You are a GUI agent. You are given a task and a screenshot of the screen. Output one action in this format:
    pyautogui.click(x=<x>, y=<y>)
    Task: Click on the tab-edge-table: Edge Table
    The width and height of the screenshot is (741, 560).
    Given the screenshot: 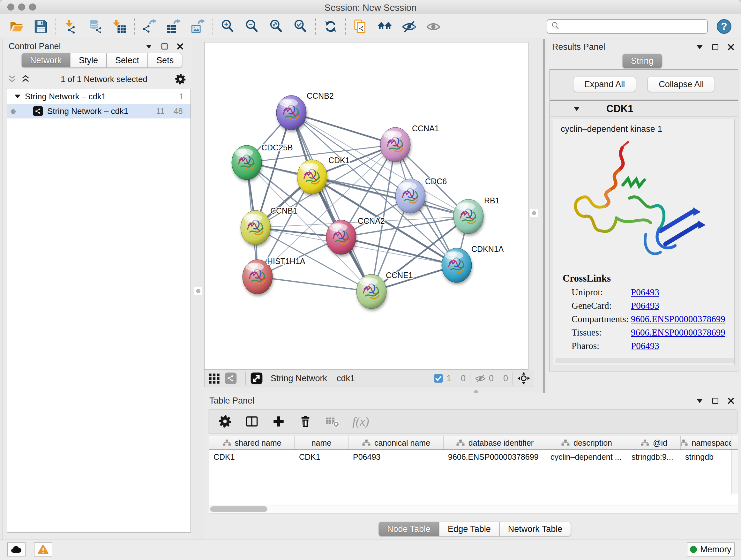 What is the action you would take?
    pyautogui.click(x=469, y=529)
    